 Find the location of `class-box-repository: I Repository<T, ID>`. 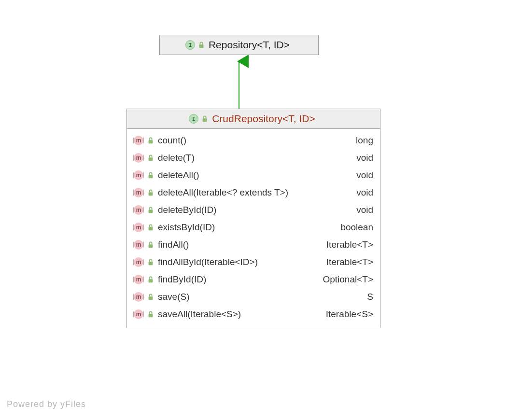

class-box-repository: I Repository<T, ID> is located at coordinates (239, 45).